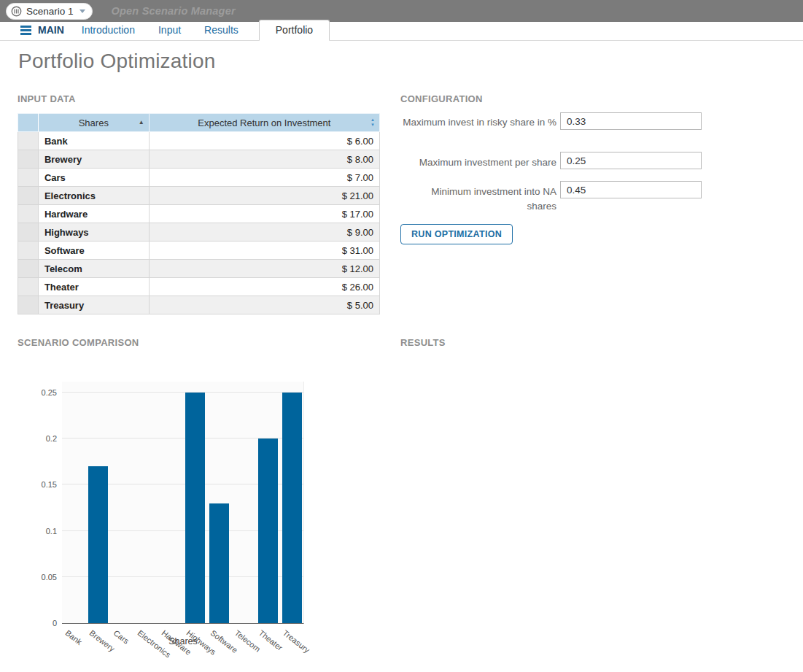  I want to click on share-name: Bank, so click(93, 142).